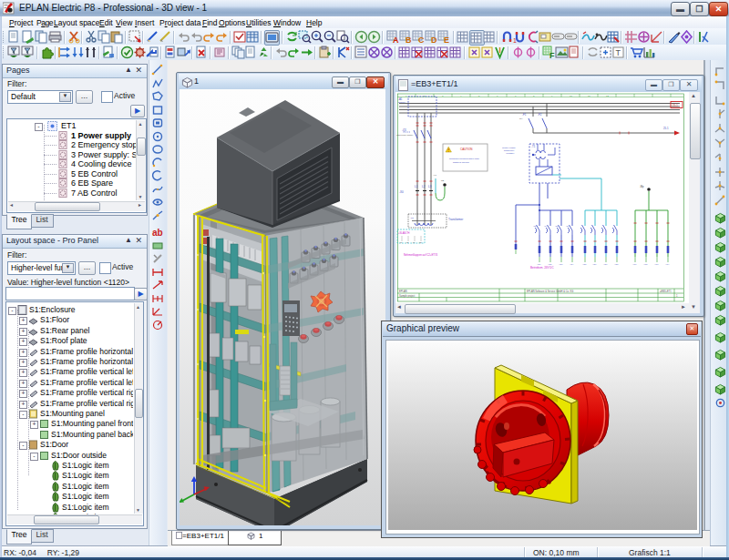 The width and height of the screenshot is (729, 560). I want to click on svg-text: L1, so click(416, 187).